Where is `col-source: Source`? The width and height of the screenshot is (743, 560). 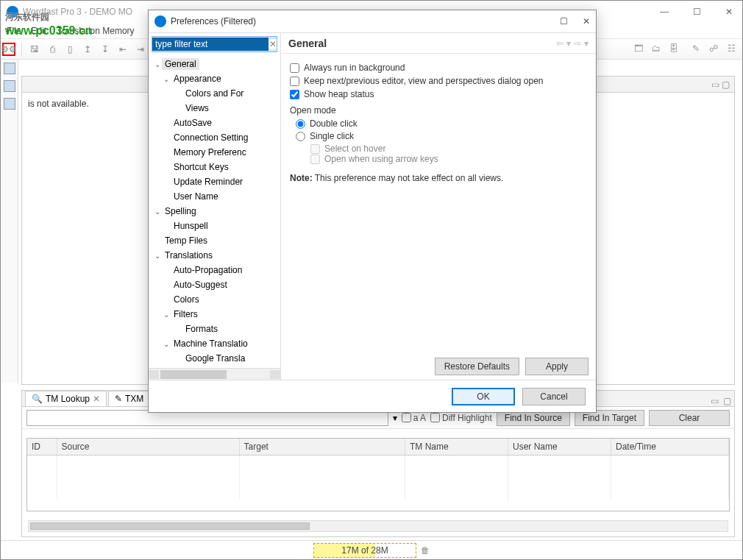
col-source: Source is located at coordinates (148, 447).